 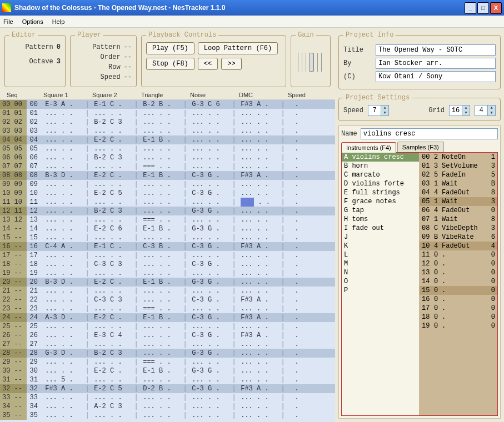 What do you see at coordinates (168, 318) in the screenshot?
I see `pattern-row: 24 --24 A-3 D .| E-2 C .| E-1 B .| C-3 G…` at bounding box center [168, 318].